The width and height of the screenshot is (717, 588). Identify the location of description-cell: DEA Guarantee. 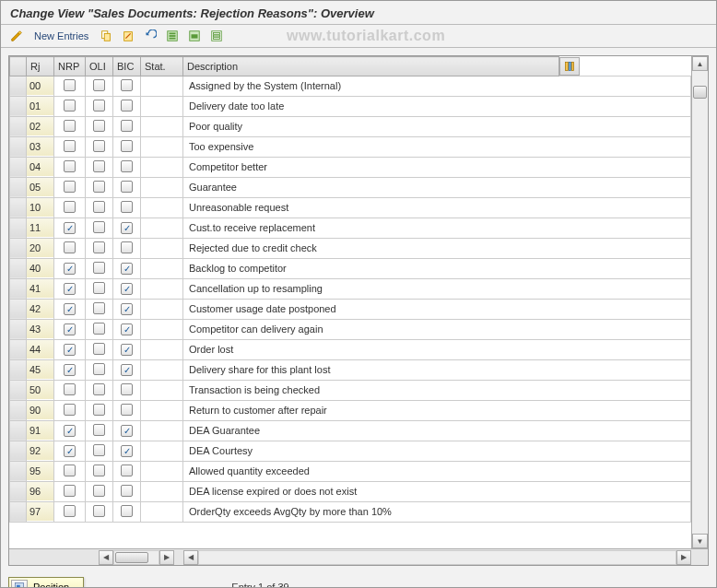
(437, 430).